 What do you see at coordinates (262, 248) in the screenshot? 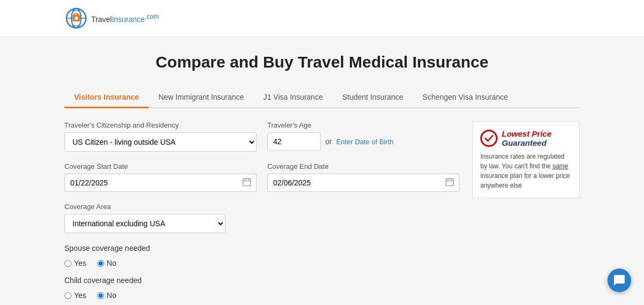
I see `spouse-coverage-label: Spouse coverage needed` at bounding box center [262, 248].